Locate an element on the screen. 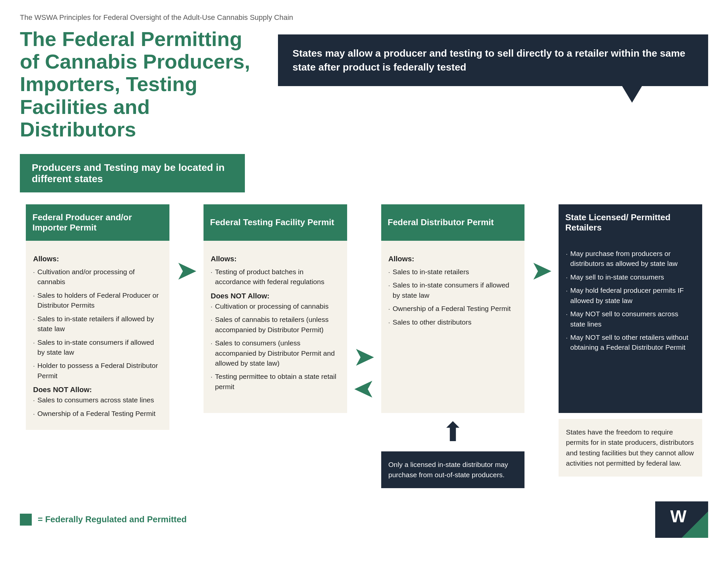  producer-header: Federal Producer and/or Importer Permit is located at coordinates (97, 223).